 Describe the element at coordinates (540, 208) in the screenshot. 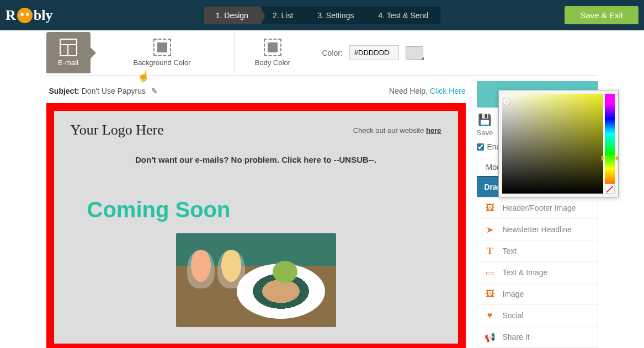

I see `module-label: Header/Footer Image` at that location.